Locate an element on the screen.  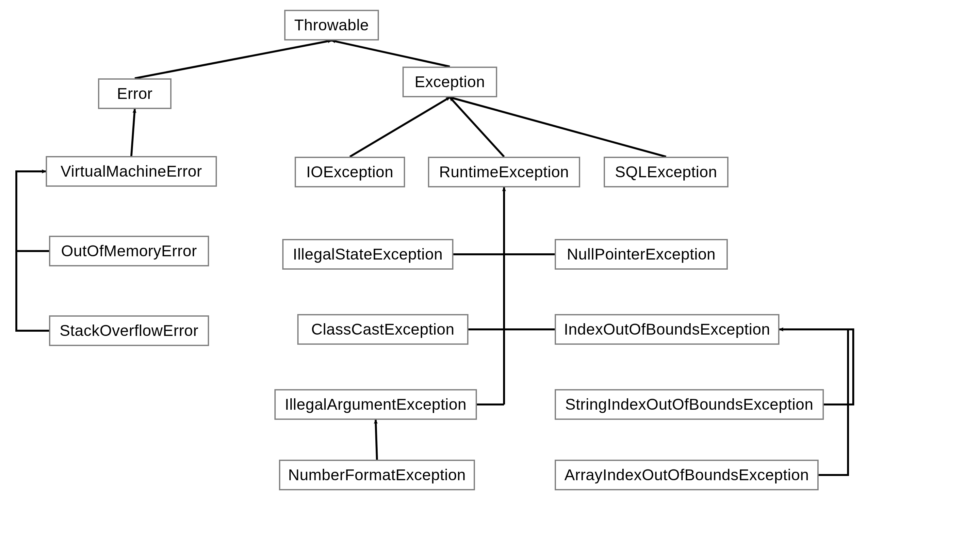
node-sqlexception: SQLException is located at coordinates (666, 172).